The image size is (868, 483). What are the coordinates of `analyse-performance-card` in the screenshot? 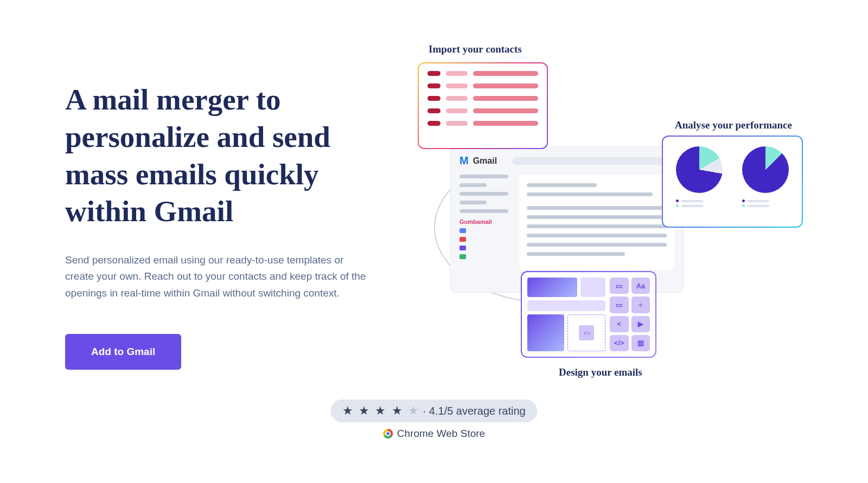 It's located at (732, 182).